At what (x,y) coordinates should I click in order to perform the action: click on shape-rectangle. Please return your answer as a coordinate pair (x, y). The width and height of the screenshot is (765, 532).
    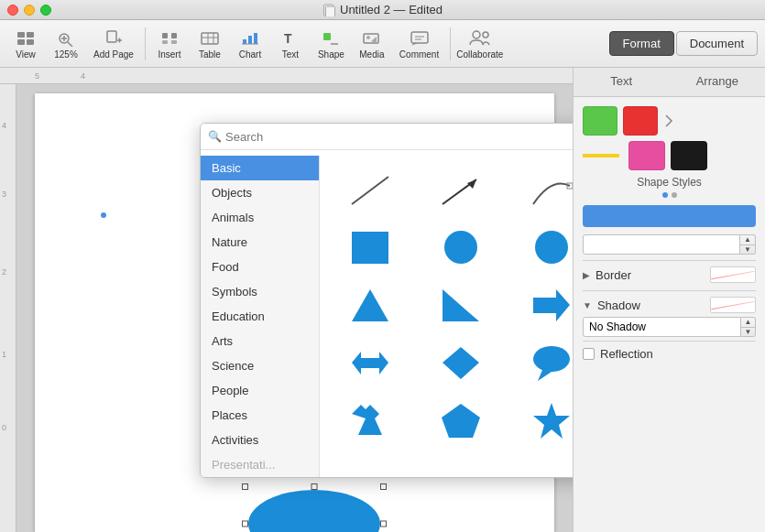
    Looking at the image, I should click on (370, 247).